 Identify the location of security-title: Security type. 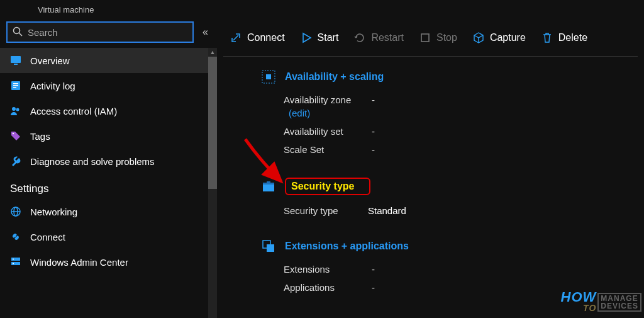
(328, 186).